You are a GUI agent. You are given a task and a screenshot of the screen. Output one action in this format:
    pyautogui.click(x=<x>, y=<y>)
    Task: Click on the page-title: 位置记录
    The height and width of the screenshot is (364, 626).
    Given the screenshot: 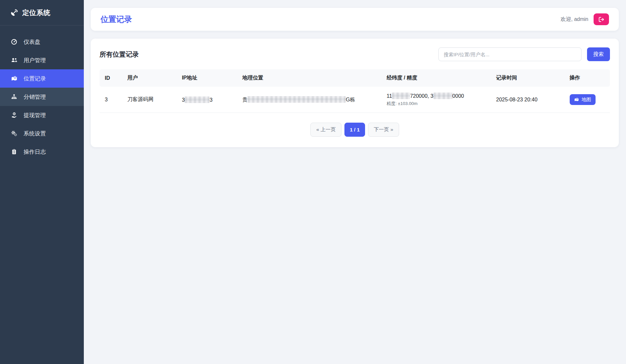 What is the action you would take?
    pyautogui.click(x=116, y=19)
    